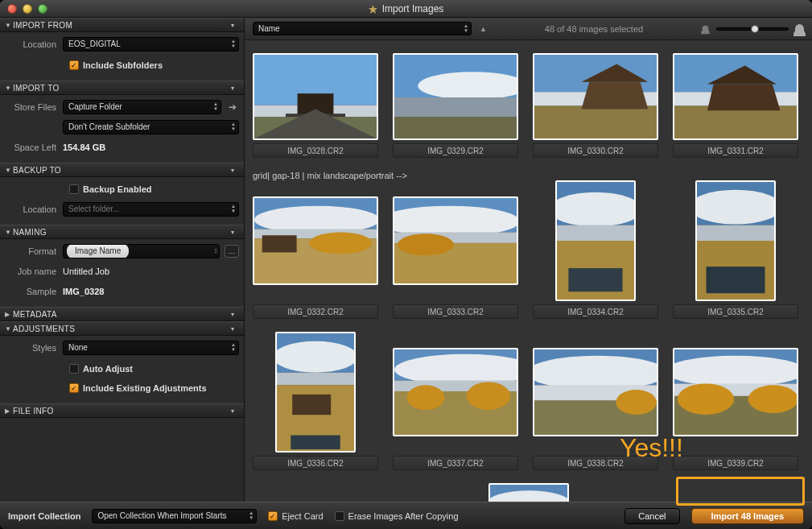  I want to click on job-name-label: Job name, so click(34, 271).